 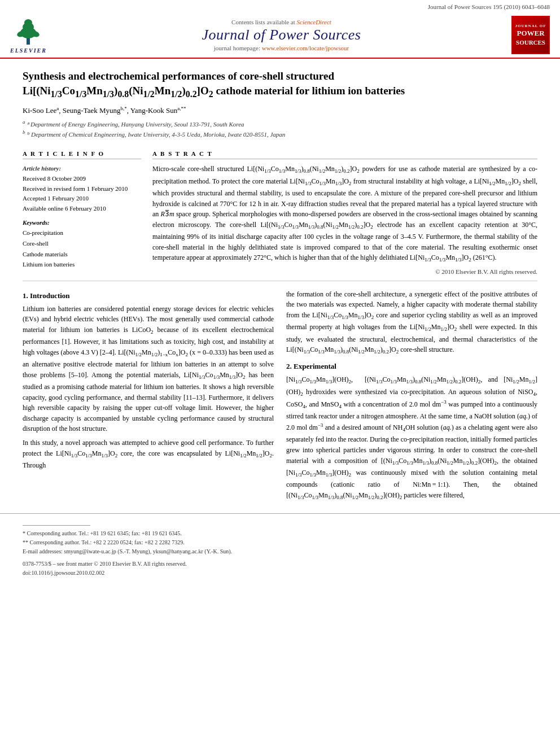 What do you see at coordinates (412, 438) in the screenshot?
I see `exp-para1: [Ni1/3Co1/3Mn1/3](OH)2, [(Ni1/3Co1/3Mn1/…` at bounding box center [412, 438].